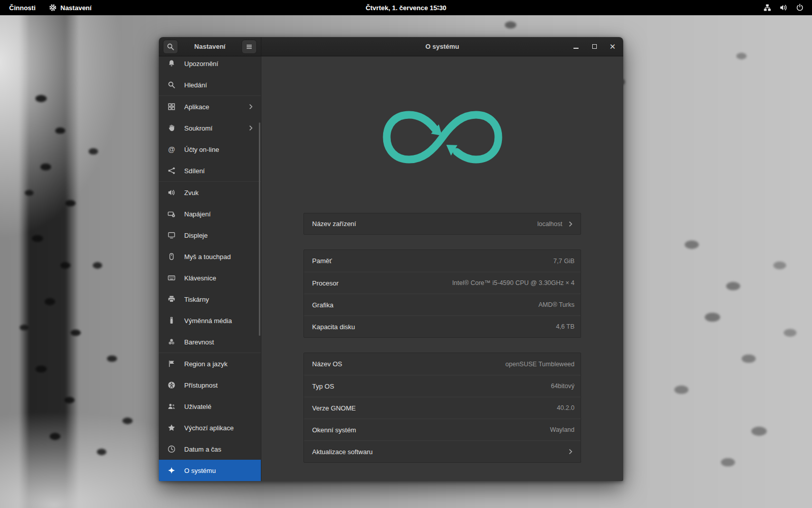  Describe the element at coordinates (210, 128) in the screenshot. I see `sidebar-item-privacy: Soukromí` at that location.